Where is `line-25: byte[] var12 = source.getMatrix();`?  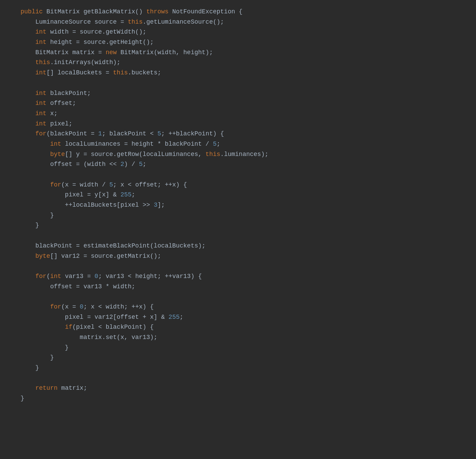 line-25: byte[] var12 = source.getMatrix(); is located at coordinates (245, 256).